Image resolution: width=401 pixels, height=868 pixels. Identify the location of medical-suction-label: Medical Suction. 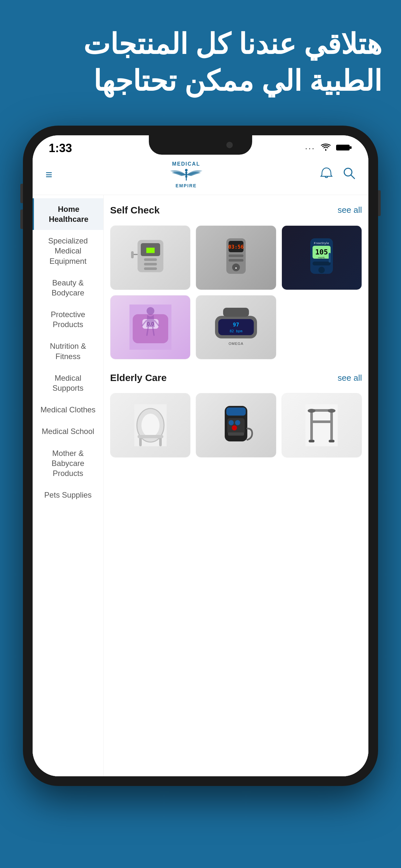
(236, 458).